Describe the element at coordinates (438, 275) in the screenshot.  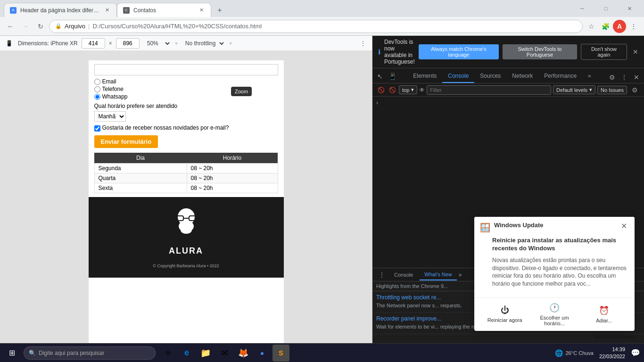
I see `bottom-tab-whatsnew: What's New` at that location.